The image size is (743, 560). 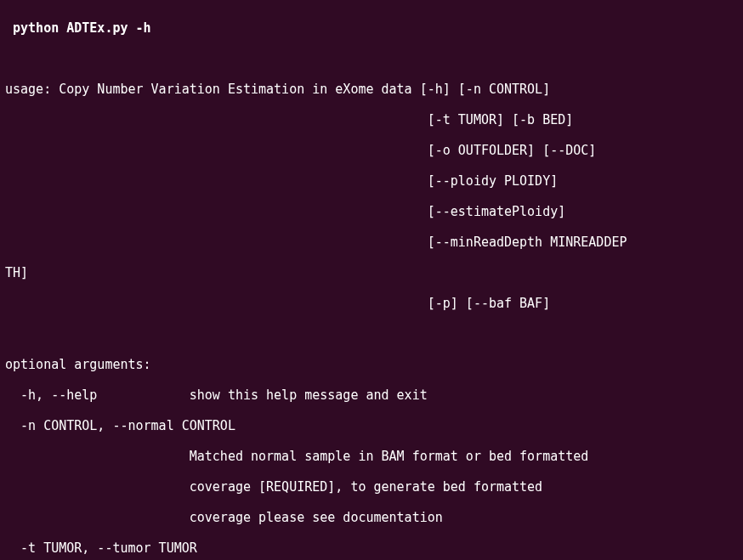 What do you see at coordinates (297, 456) in the screenshot?
I see `arg-normal-desc: Matched normal sample in BAM format or b…` at bounding box center [297, 456].